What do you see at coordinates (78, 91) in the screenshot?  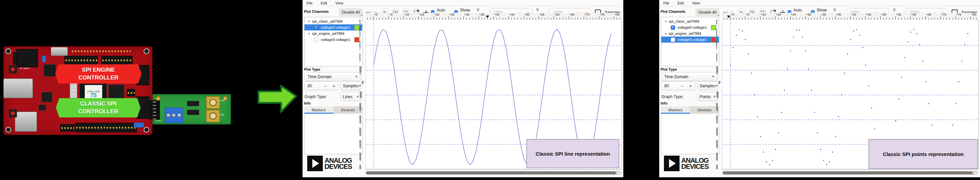 I see `zynq-dev-board: ZYNQ-7000 7S CLG400 5V ONLY!` at bounding box center [78, 91].